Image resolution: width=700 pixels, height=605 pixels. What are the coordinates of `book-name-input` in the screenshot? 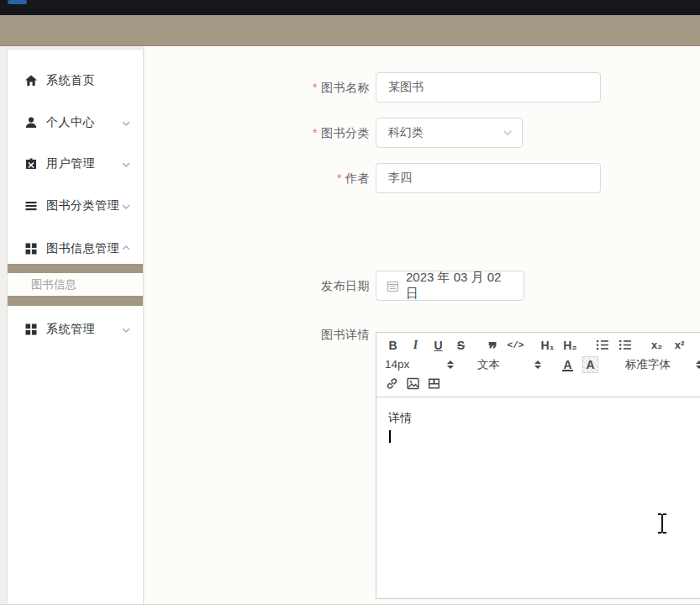 It's located at (488, 87).